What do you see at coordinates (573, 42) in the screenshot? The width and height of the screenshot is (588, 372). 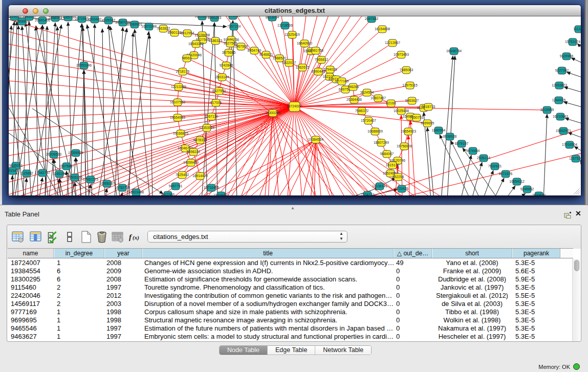 I see `svg-text: 15751074` at bounding box center [573, 42].